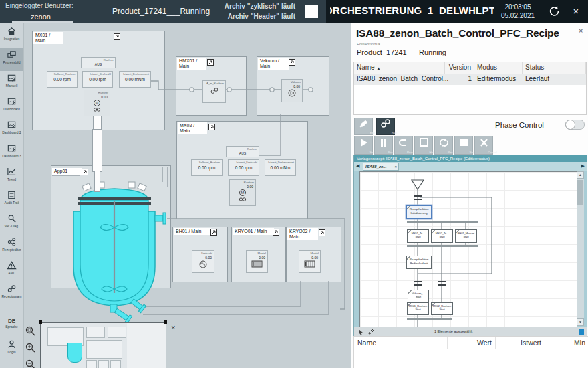 This screenshot has width=588, height=368. Describe the element at coordinates (12, 294) in the screenshot. I see `sidebar-item-rezeptparam: Rezeptparam` at that location.